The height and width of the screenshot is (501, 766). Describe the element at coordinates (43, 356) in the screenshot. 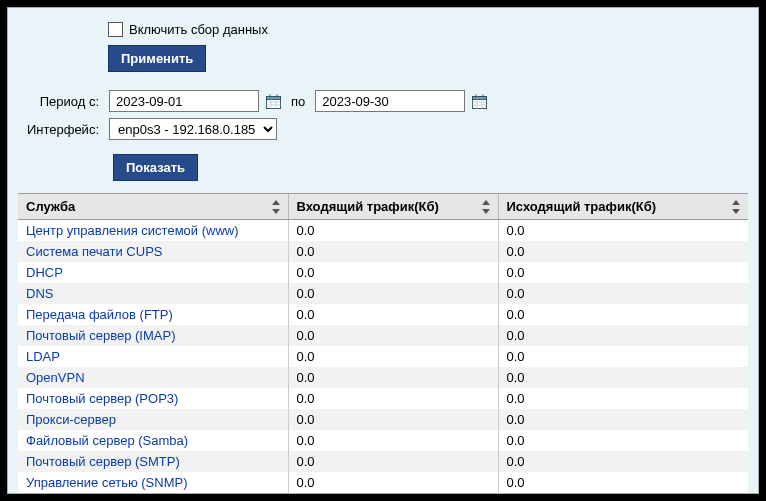

I see `service-link: LDAP` at that location.